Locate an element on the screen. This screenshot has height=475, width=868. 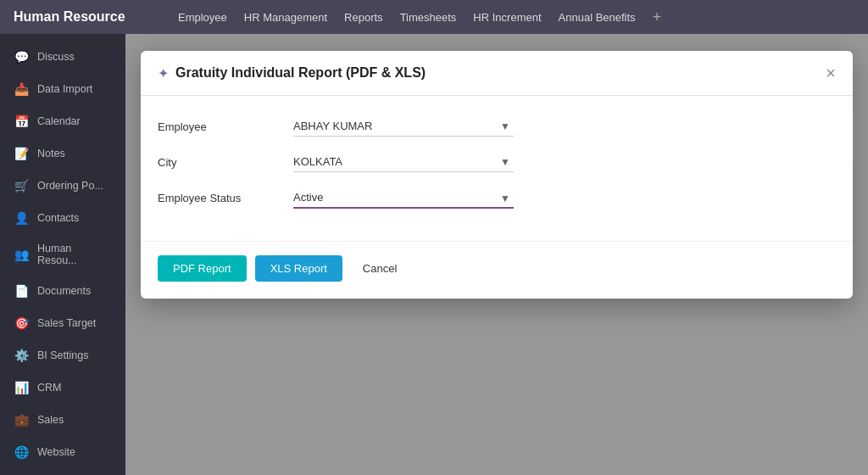
sidebar-item-sales: 💼 Sales is located at coordinates (63, 420).